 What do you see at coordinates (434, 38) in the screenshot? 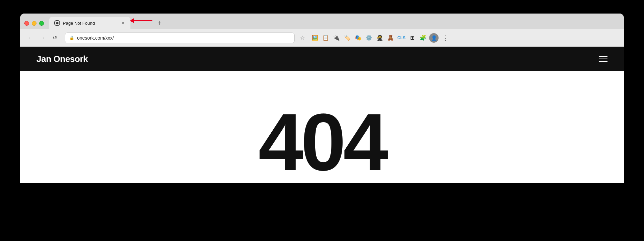
I see `profile-avatar: 👤` at bounding box center [434, 38].